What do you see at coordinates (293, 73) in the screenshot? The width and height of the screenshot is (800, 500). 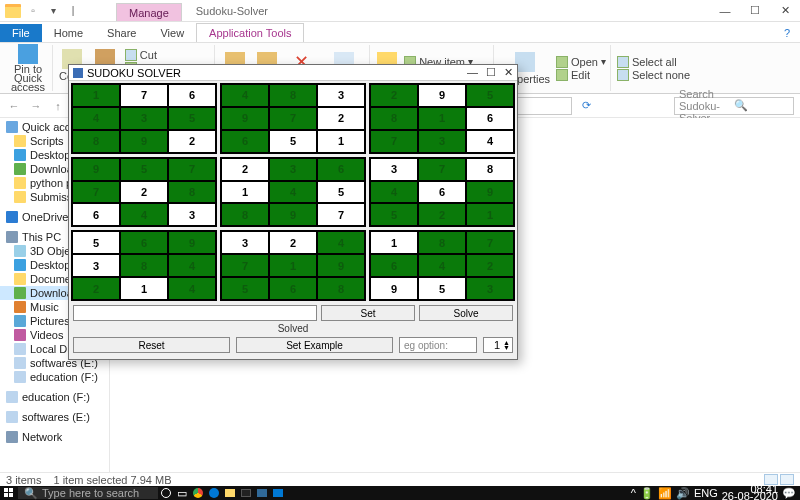 I see `sudoku-titlebar: SUDOKU SOLVER — ☐ ✕` at bounding box center [293, 73].